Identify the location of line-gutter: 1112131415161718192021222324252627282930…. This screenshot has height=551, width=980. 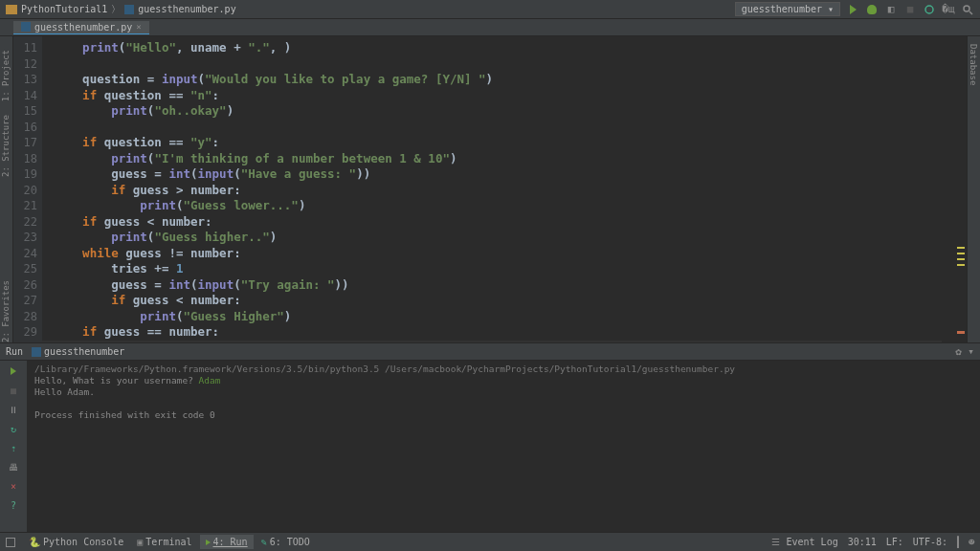
(28, 198).